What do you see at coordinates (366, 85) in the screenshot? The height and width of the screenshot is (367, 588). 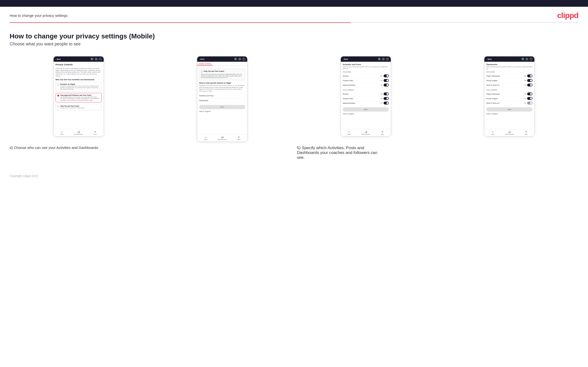 I see `toggle-coaches-manual: Manual Activities ON` at bounding box center [366, 85].